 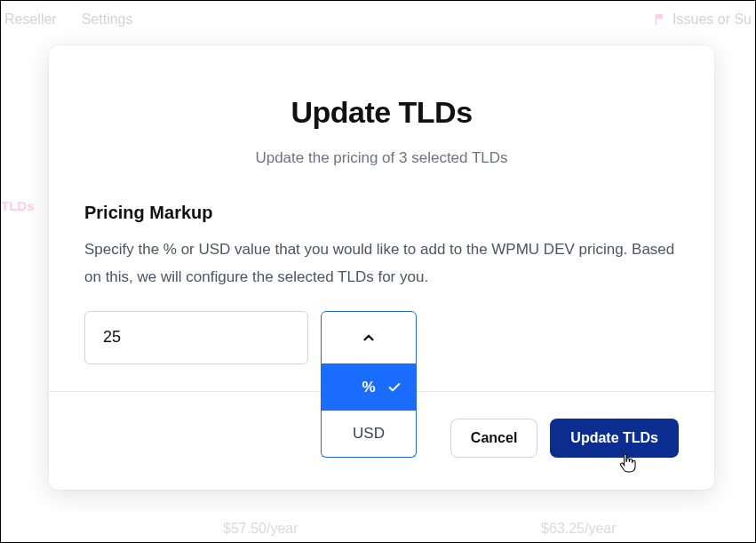 What do you see at coordinates (494, 438) in the screenshot?
I see `cancel-button: Cancel` at bounding box center [494, 438].